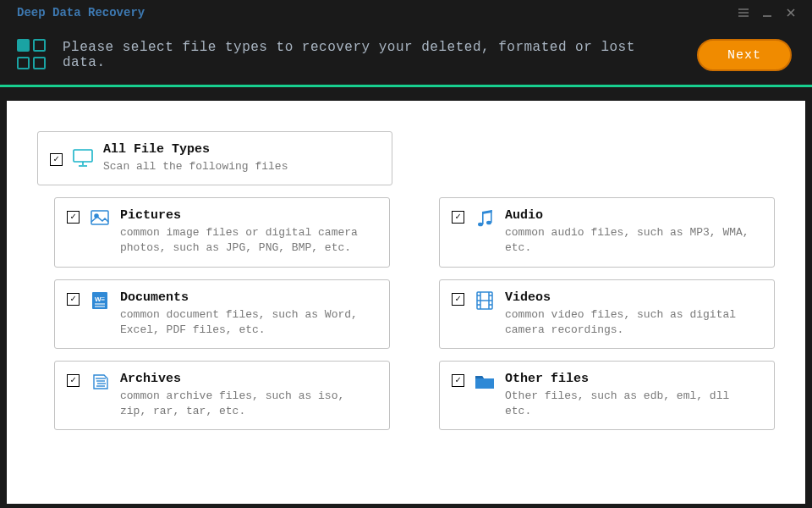  What do you see at coordinates (249, 404) in the screenshot?
I see `card-desc: common archive files, such as iso, zip, …` at bounding box center [249, 404].